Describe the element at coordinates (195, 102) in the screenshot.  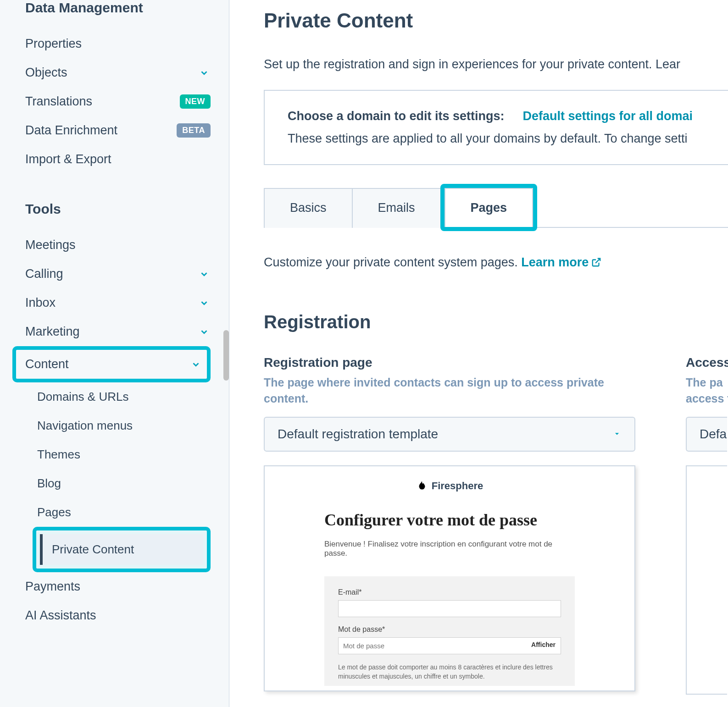
I see `new-badge: NEW` at that location.